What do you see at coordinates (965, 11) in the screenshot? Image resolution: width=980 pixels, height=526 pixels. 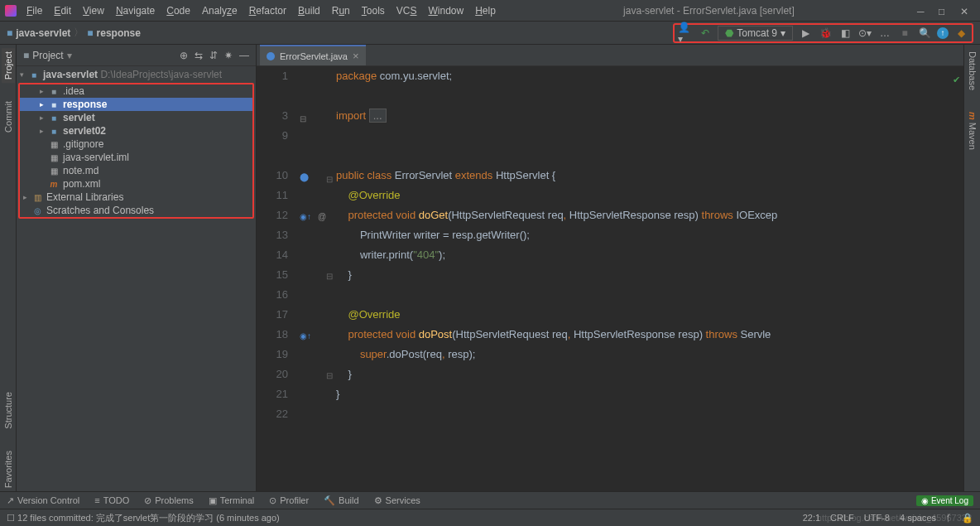 I see `close-button: ✕` at bounding box center [965, 11].